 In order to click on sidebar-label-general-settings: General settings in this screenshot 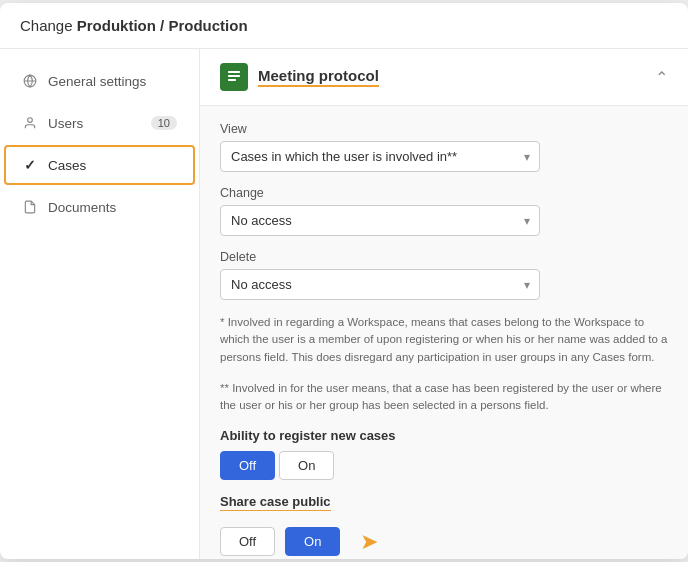, I will do `click(97, 82)`.